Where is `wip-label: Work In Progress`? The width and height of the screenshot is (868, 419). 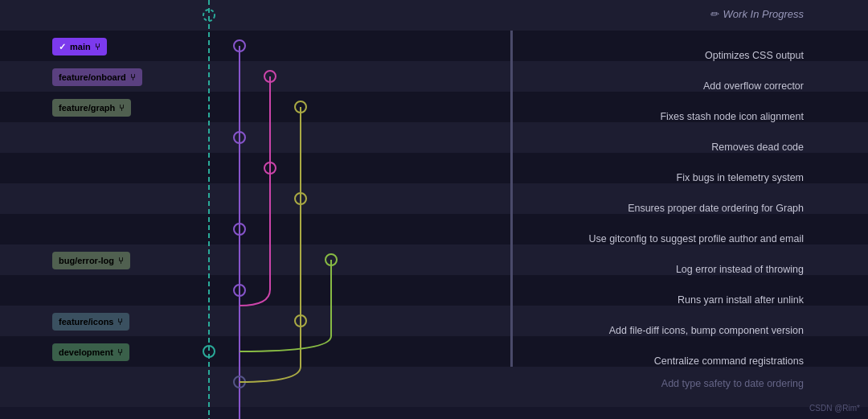 wip-label: Work In Progress is located at coordinates (764, 14).